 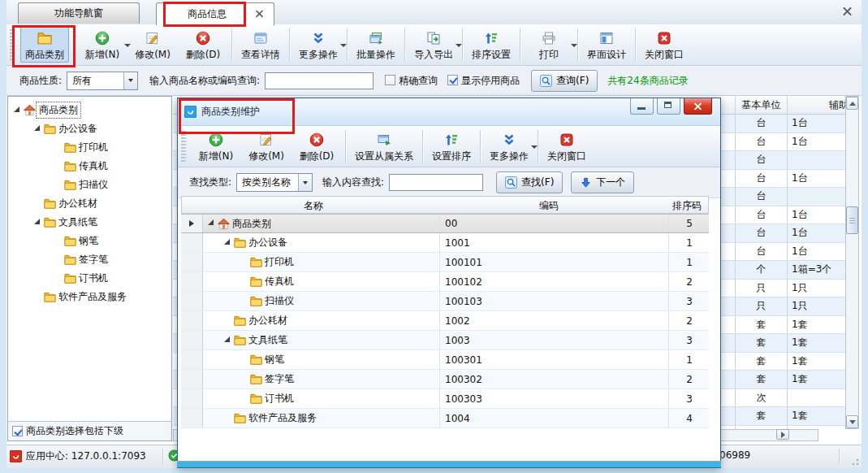 I want to click on scroll-right-button, so click(x=783, y=434).